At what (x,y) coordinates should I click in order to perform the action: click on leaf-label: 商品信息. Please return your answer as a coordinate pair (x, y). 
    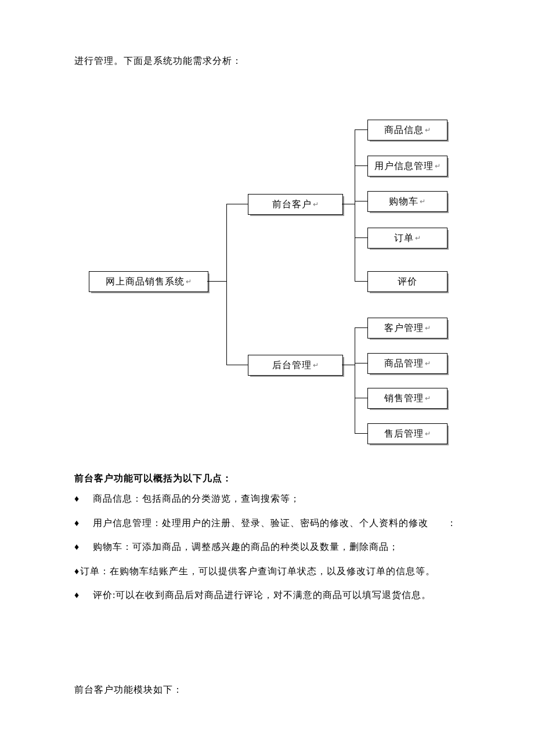
    Looking at the image, I should click on (404, 130).